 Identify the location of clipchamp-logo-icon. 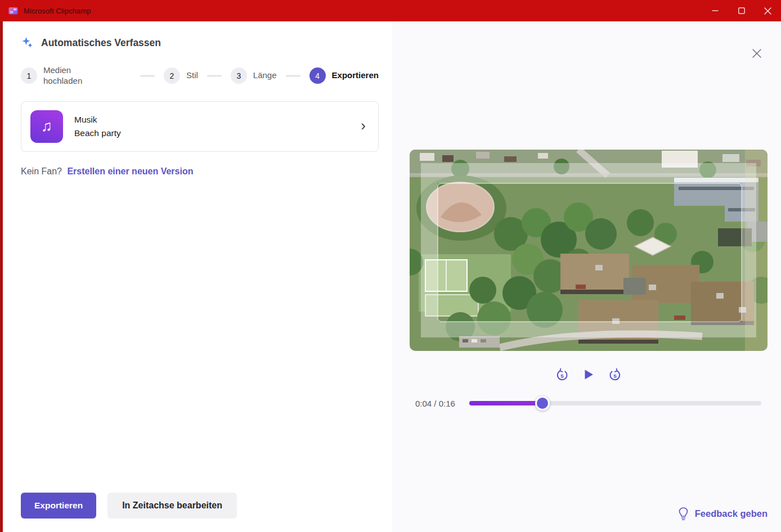
(13, 11).